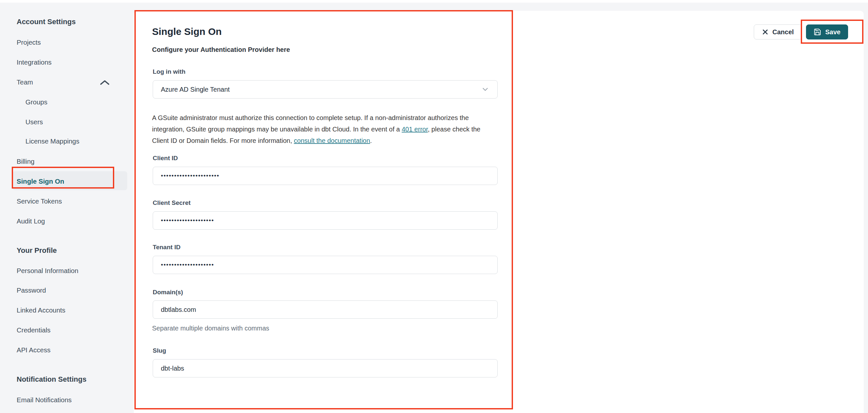 This screenshot has height=413, width=868. What do you see at coordinates (31, 290) in the screenshot?
I see `sidebar-item-password: Password` at bounding box center [31, 290].